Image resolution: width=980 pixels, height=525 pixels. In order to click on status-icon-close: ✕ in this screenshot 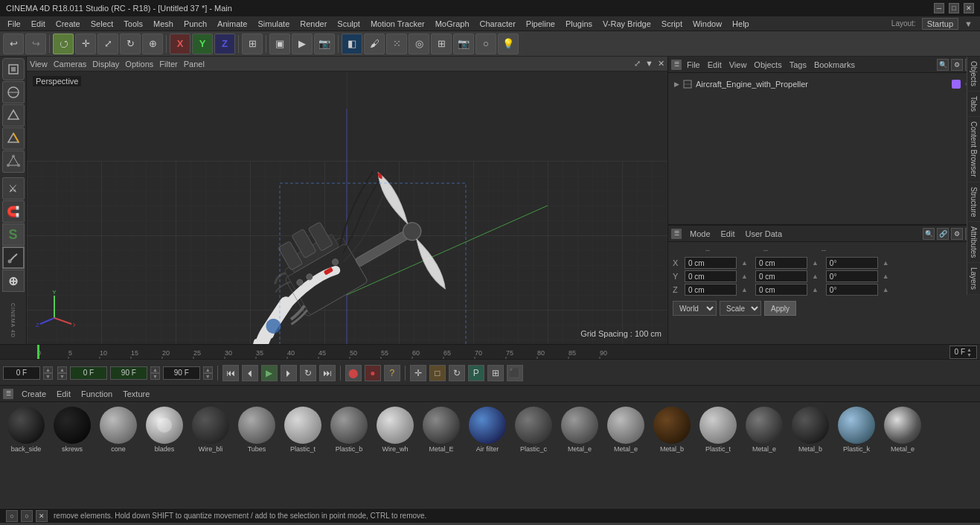, I will do `click(42, 516)`.